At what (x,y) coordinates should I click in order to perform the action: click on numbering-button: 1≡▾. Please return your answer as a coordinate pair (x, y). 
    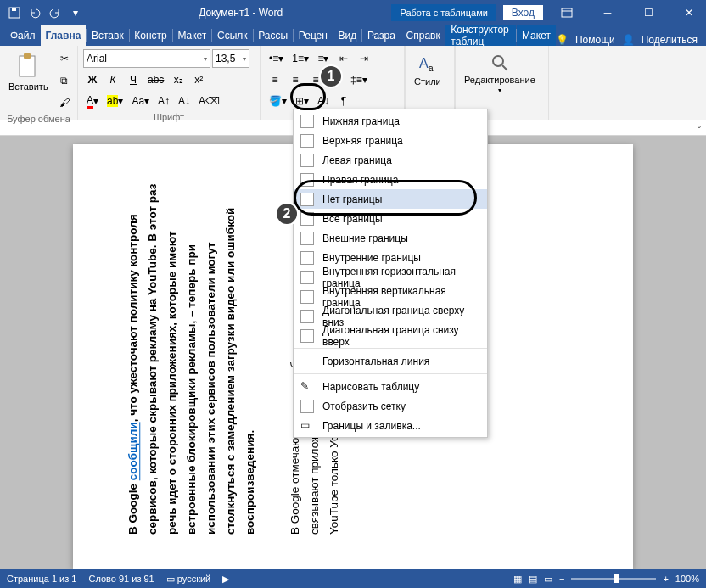
    Looking at the image, I should click on (300, 59).